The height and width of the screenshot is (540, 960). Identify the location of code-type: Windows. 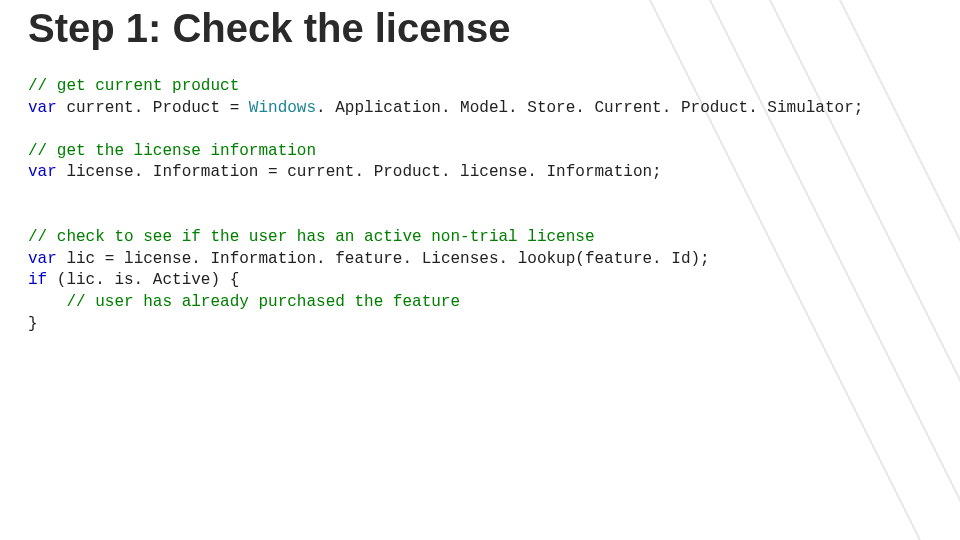
(282, 108).